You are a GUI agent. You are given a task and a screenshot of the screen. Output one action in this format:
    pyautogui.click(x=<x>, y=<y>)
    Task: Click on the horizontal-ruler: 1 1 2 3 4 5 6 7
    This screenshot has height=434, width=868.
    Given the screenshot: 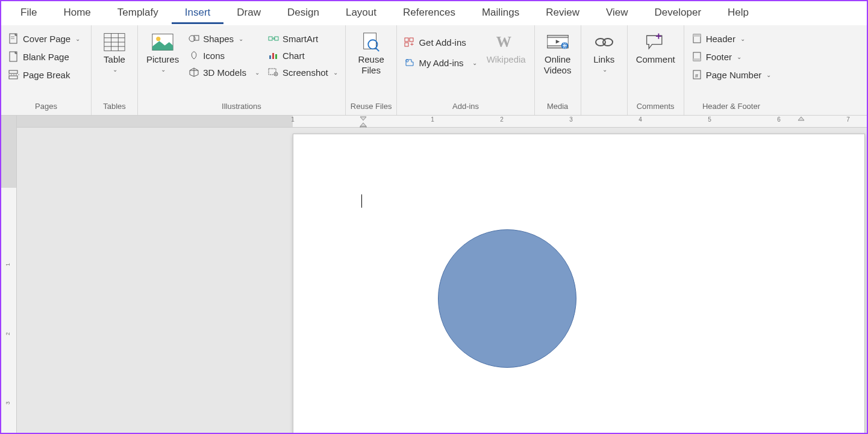 What is the action you would take?
    pyautogui.click(x=442, y=122)
    